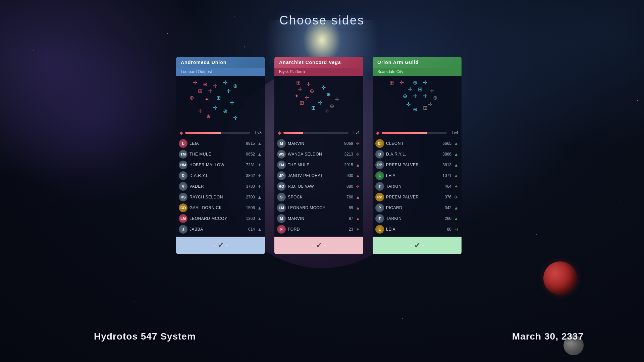 The image size is (644, 362). Describe the element at coordinates (445, 197) in the screenshot. I see `player-score: 376` at that location.